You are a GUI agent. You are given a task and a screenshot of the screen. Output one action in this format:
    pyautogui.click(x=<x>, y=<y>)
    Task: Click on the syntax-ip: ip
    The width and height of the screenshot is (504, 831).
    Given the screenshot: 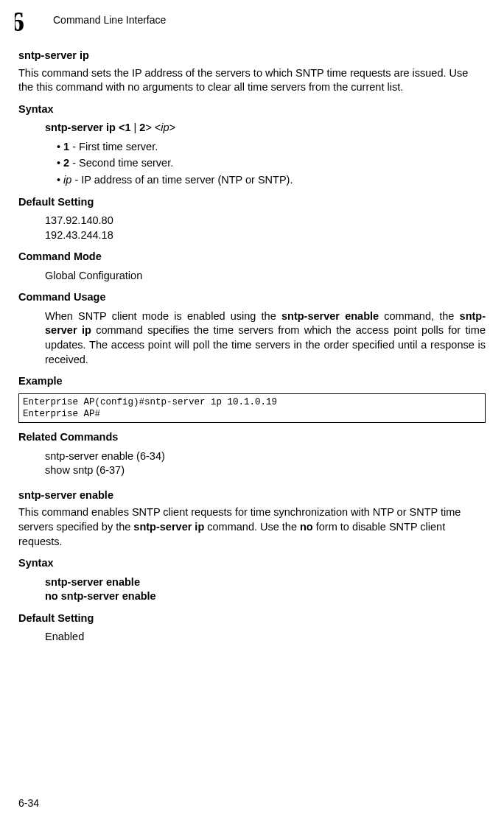 What is the action you would take?
    pyautogui.click(x=165, y=127)
    